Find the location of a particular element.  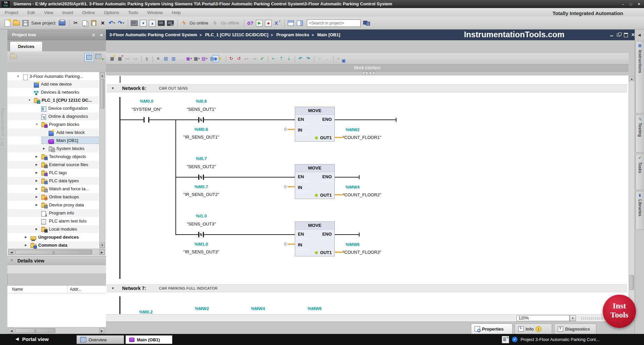

tab-devices: Devices is located at coordinates (26, 46).